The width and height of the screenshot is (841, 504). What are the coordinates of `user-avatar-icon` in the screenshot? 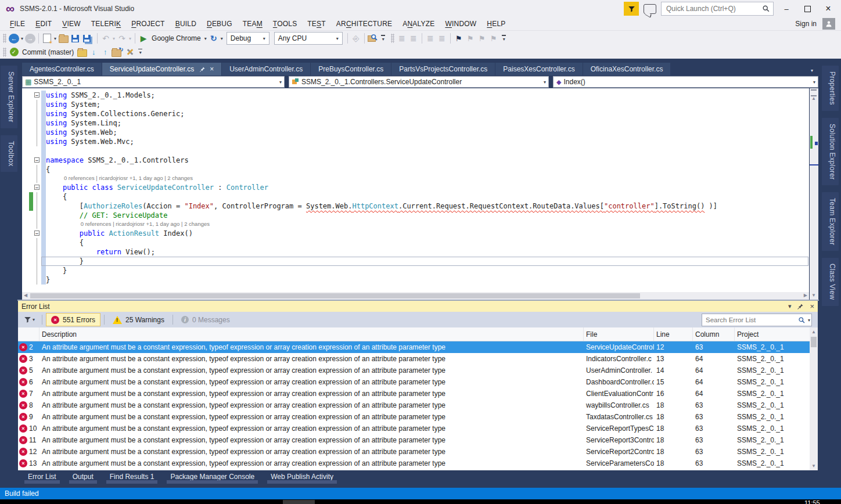 It's located at (829, 24).